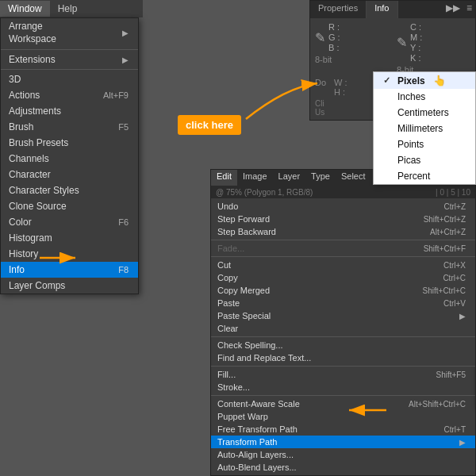  What do you see at coordinates (343, 316) in the screenshot?
I see `paste-special-row: Paste Special ▶` at bounding box center [343, 316].